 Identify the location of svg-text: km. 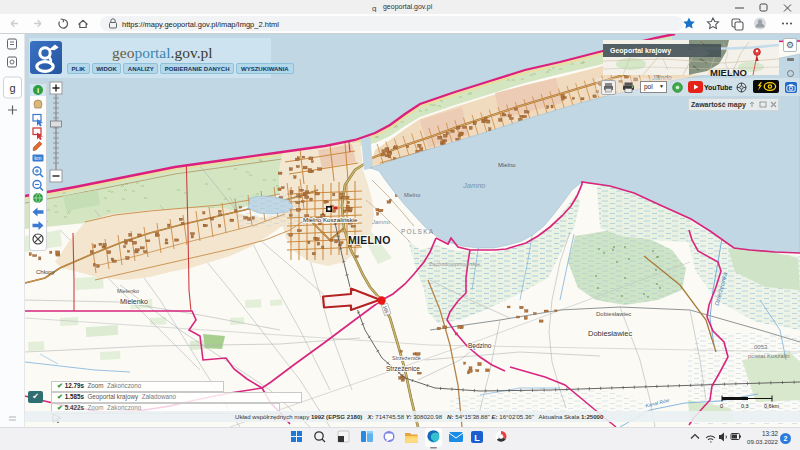
(38, 158).